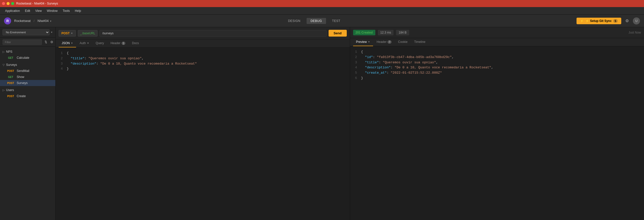 The width and height of the screenshot is (644, 220). Describe the element at coordinates (338, 33) in the screenshot. I see `send-button: Send` at that location.